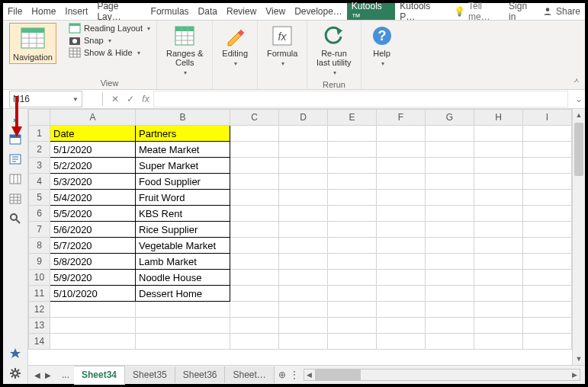 This screenshot has width=588, height=387. Describe the element at coordinates (76, 11) in the screenshot. I see `tab-insert: Insert` at that location.